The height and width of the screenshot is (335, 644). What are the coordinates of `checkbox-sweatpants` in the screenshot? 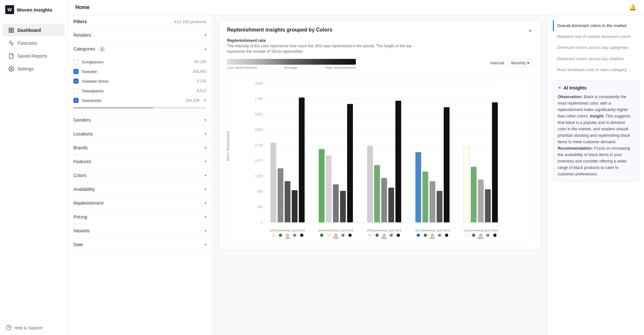 It's located at (76, 91).